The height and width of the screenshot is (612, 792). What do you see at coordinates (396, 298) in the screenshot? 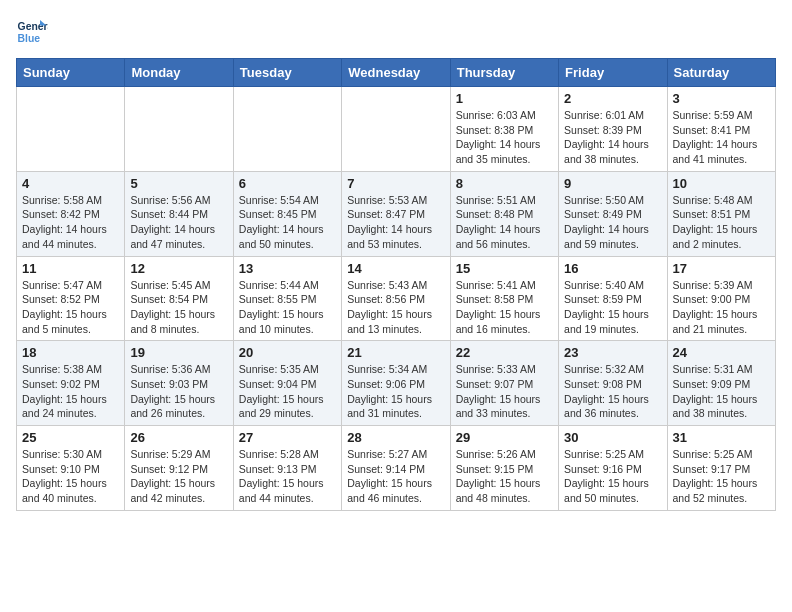
I see `calendar-week-3: 11Sunrise: 5:47 AM Sunset: 8:52 PM Dayli…` at bounding box center [396, 298].